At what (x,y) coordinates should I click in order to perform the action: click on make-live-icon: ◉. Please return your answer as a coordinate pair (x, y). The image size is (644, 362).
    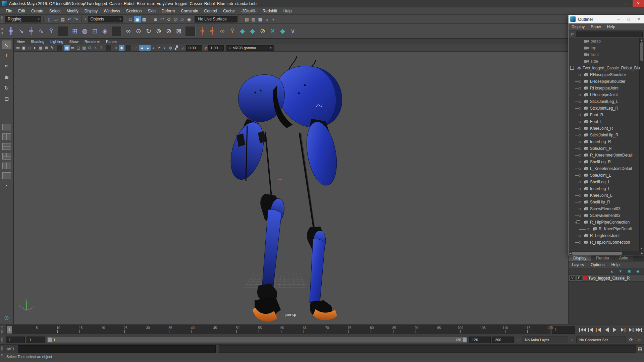
    Looking at the image, I should click on (189, 19).